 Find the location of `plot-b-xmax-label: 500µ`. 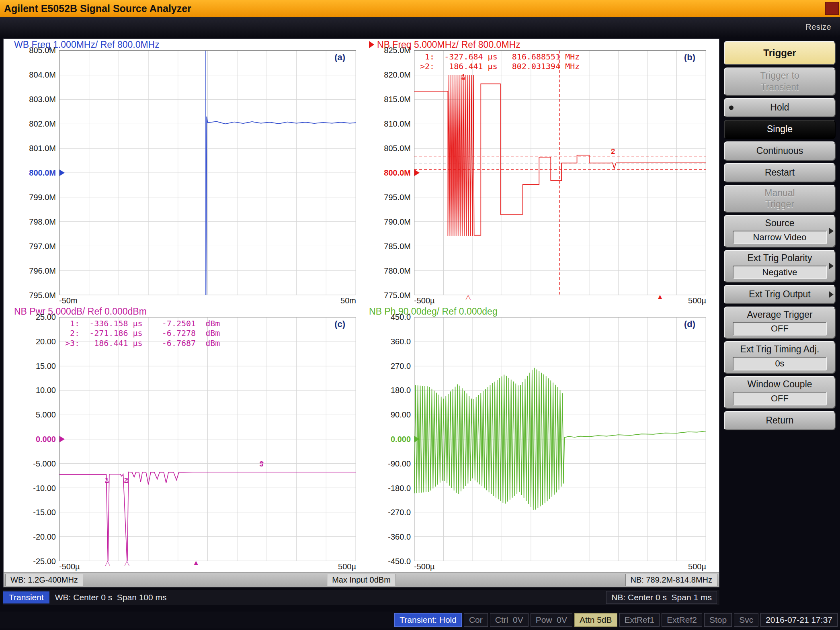

plot-b-xmax-label: 500µ is located at coordinates (697, 301).